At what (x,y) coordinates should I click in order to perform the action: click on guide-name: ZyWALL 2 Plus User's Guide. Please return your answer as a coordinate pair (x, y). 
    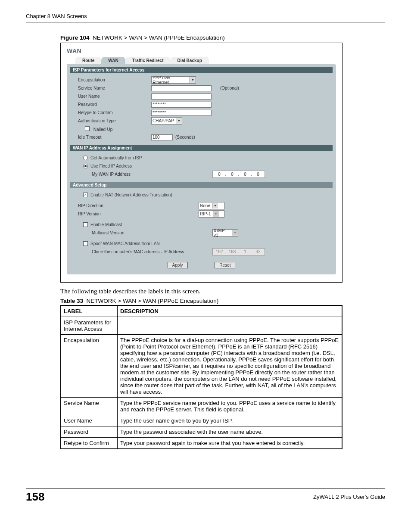
    Looking at the image, I should click on (349, 497).